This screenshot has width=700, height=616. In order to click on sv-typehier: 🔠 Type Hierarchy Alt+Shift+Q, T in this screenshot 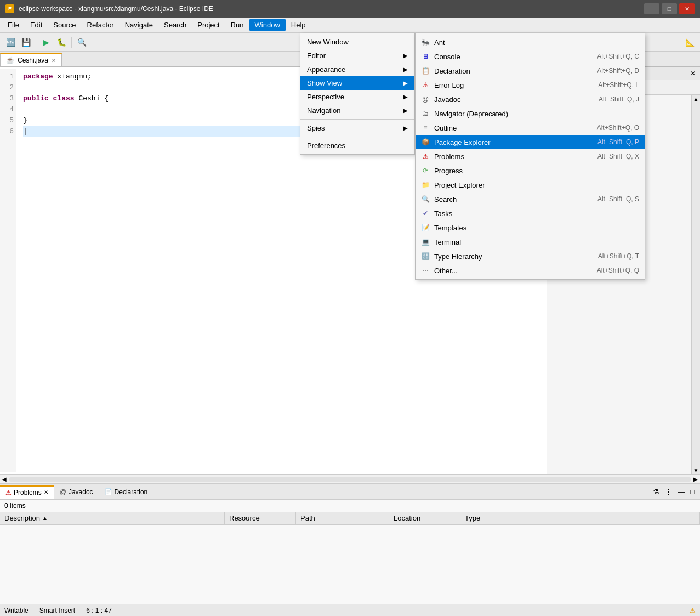, I will do `click(530, 256)`.